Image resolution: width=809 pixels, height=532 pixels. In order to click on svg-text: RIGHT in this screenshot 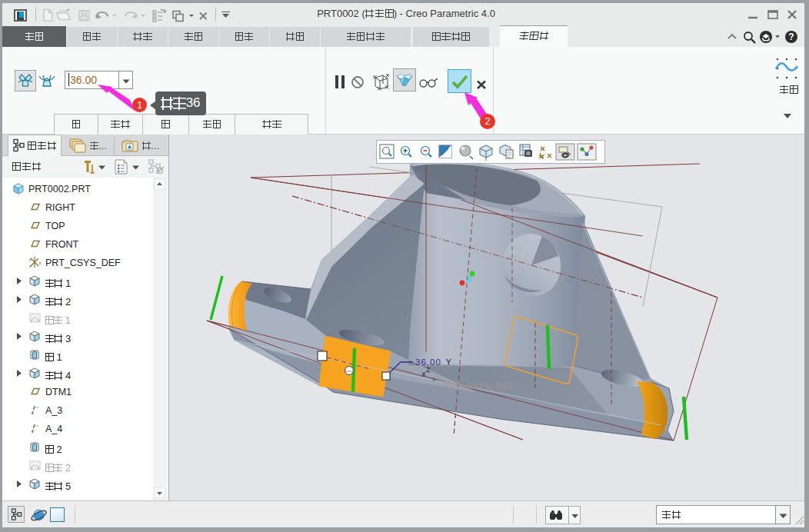, I will do `click(60, 208)`.